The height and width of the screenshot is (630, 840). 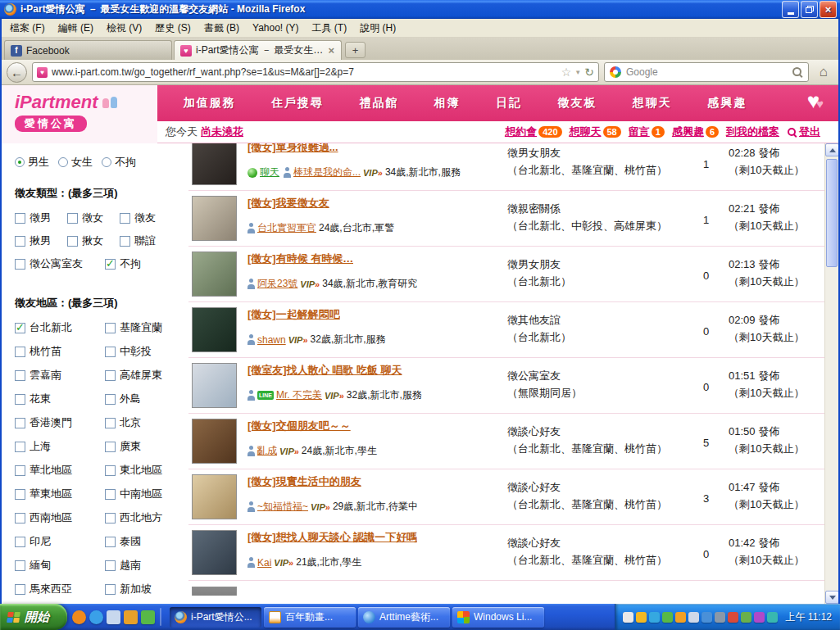 What do you see at coordinates (327, 172) in the screenshot?
I see `username-link: 棒球是我的命...` at bounding box center [327, 172].